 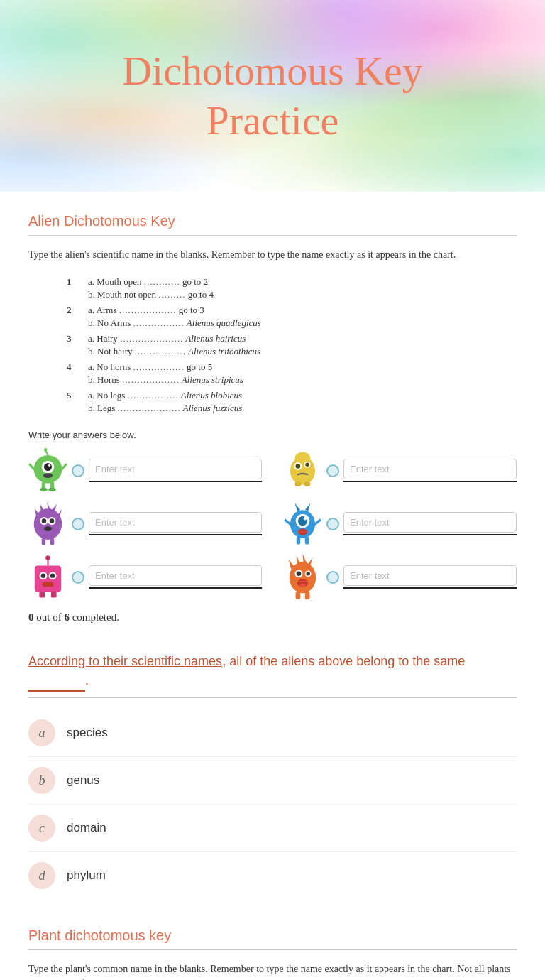 What do you see at coordinates (272, 733) in the screenshot?
I see `mc-option-a: a species` at bounding box center [272, 733].